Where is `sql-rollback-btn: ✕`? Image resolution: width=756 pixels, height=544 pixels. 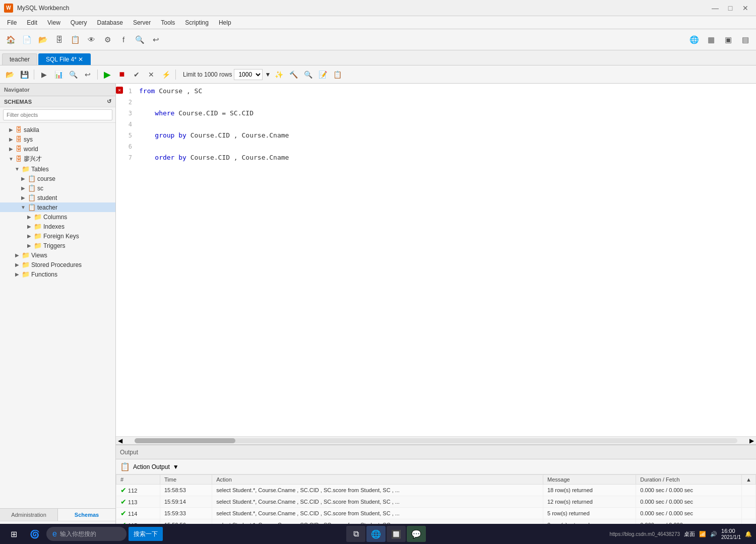 sql-rollback-btn: ✕ is located at coordinates (151, 75).